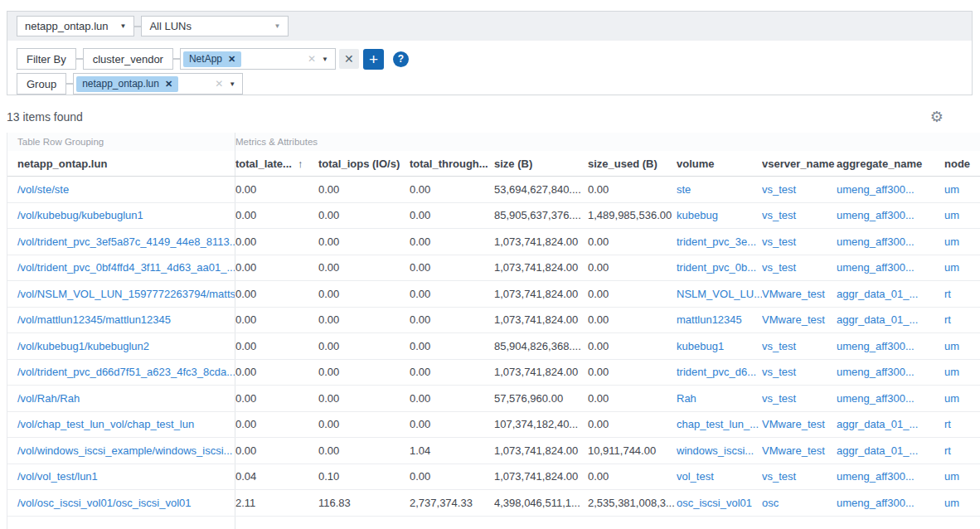  I want to click on connector-line, so click(138, 27).